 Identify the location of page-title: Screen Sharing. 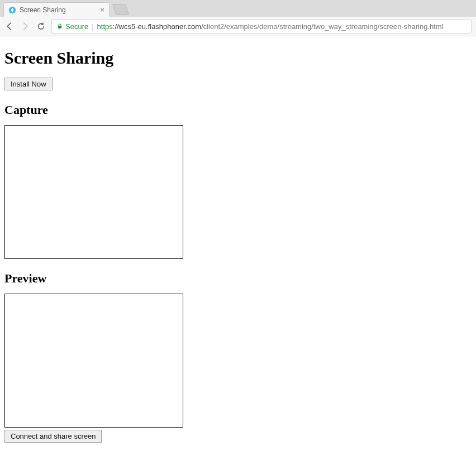
(238, 58).